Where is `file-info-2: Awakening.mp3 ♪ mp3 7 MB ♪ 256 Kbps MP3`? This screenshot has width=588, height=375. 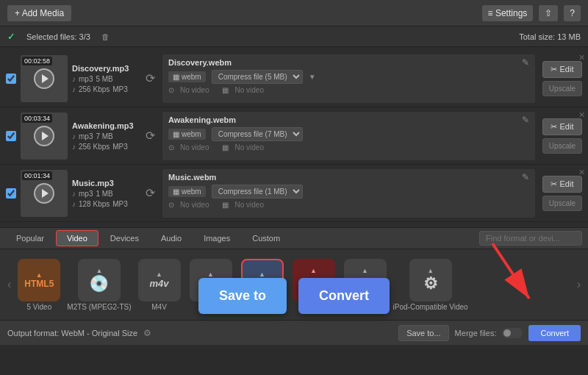
file-info-2: Awakening.mp3 ♪ mp3 7 MB ♪ 256 Kbps MP3 is located at coordinates (105, 136).